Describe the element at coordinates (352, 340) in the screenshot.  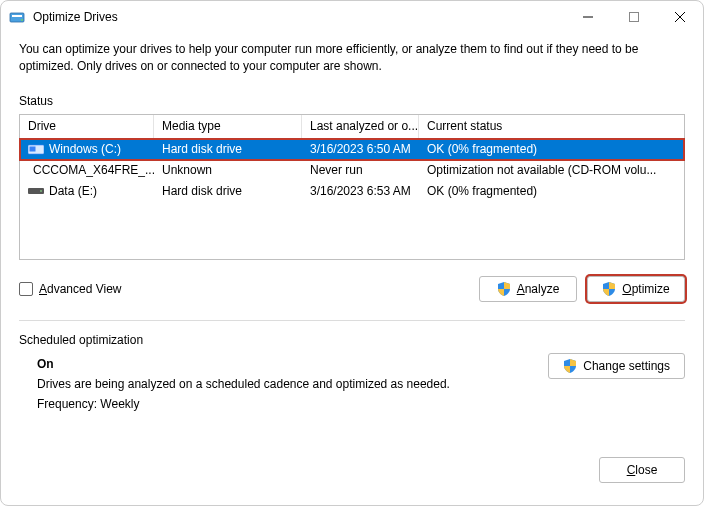
I see `scheduled-heading: Scheduled optimization` at that location.